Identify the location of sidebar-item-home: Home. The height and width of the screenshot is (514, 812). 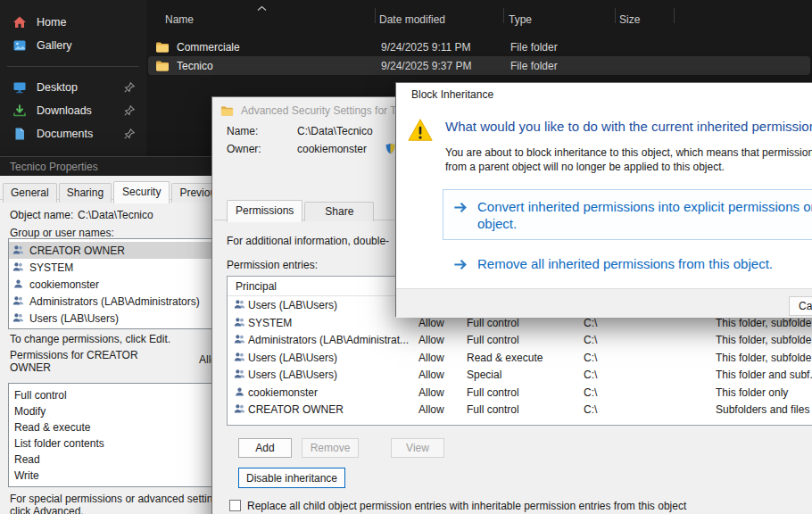
(73, 22).